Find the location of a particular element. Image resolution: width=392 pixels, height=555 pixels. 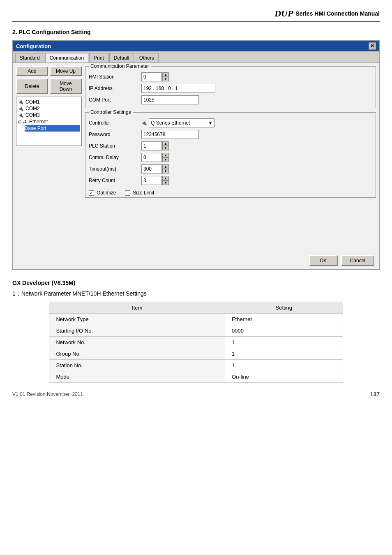

plc-station-field: ▲ ▼ is located at coordinates (257, 146).